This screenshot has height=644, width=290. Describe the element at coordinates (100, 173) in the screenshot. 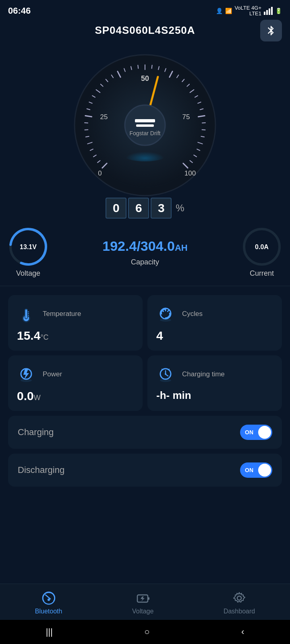

I see `svg-text: 0` at that location.